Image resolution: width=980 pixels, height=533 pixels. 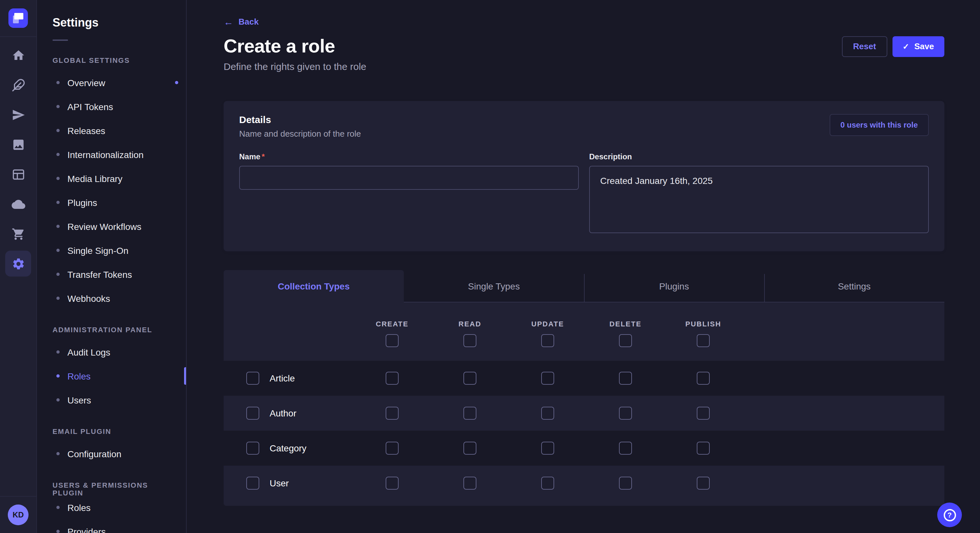 I want to click on name-input, so click(x=409, y=178).